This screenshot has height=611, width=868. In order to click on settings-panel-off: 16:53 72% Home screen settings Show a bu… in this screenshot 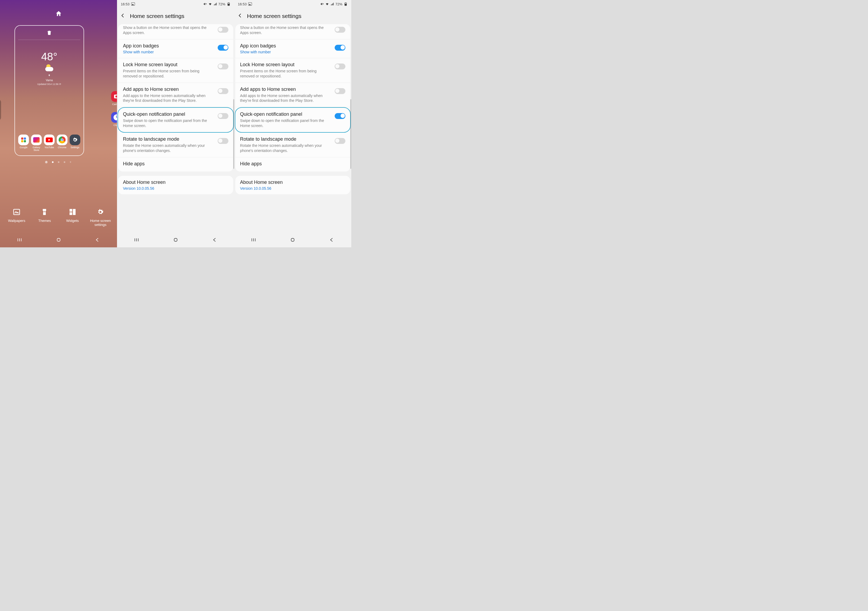, I will do `click(175, 124)`.